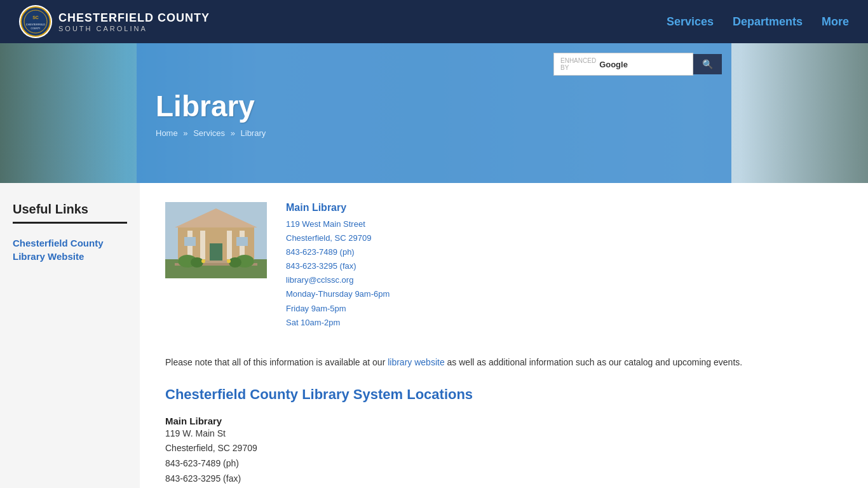 The height and width of the screenshot is (488, 868). What do you see at coordinates (768, 22) in the screenshot?
I see `nav-departments: Departments` at bounding box center [768, 22].